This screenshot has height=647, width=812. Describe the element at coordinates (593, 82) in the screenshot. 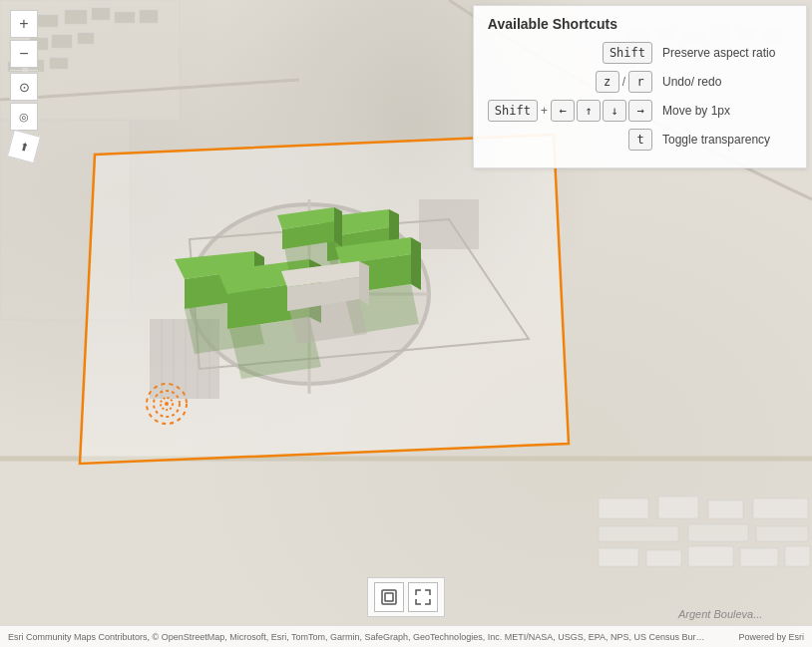

I see `shortcut-keys-undo: z / r` at that location.